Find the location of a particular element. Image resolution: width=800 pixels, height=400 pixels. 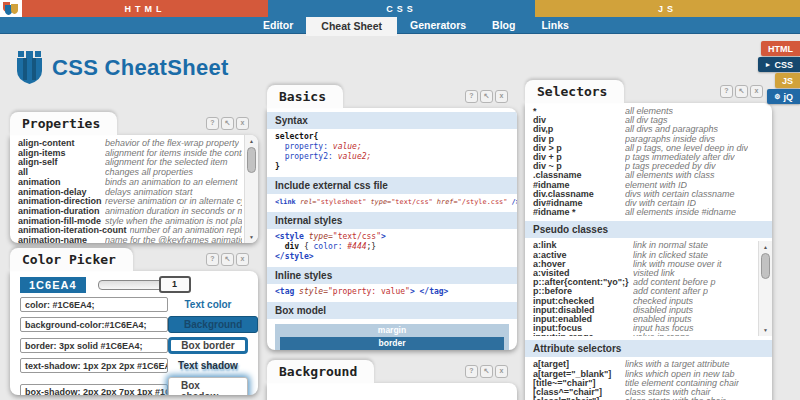

selector-row: div + p p tags immediately after div is located at coordinates (652, 158).